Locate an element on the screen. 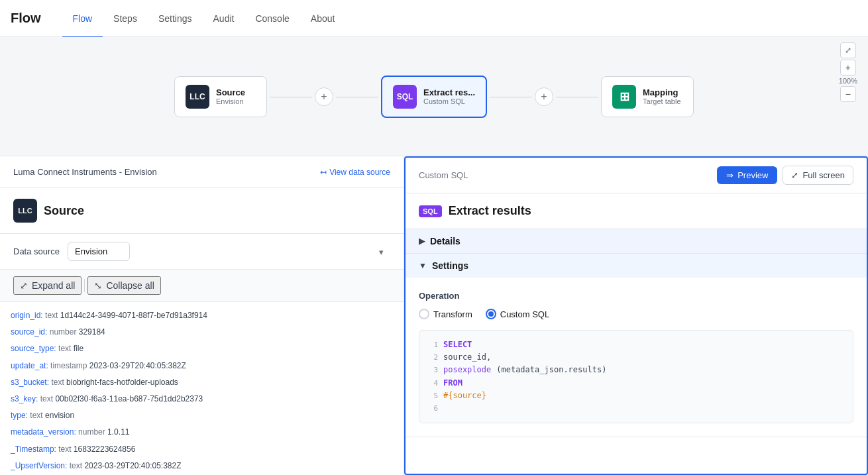 The width and height of the screenshot is (868, 475). code-line-6: 6 is located at coordinates (636, 408).